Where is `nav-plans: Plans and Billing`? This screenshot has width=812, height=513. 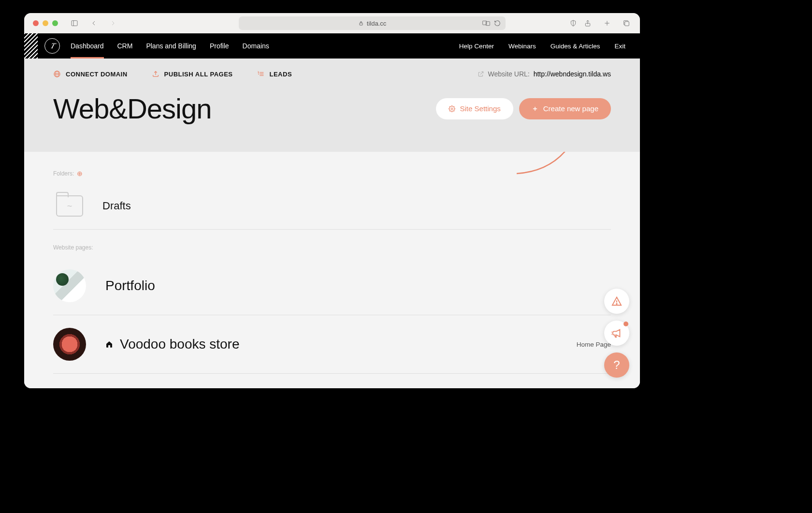
nav-plans: Plans and Billing is located at coordinates (171, 46).